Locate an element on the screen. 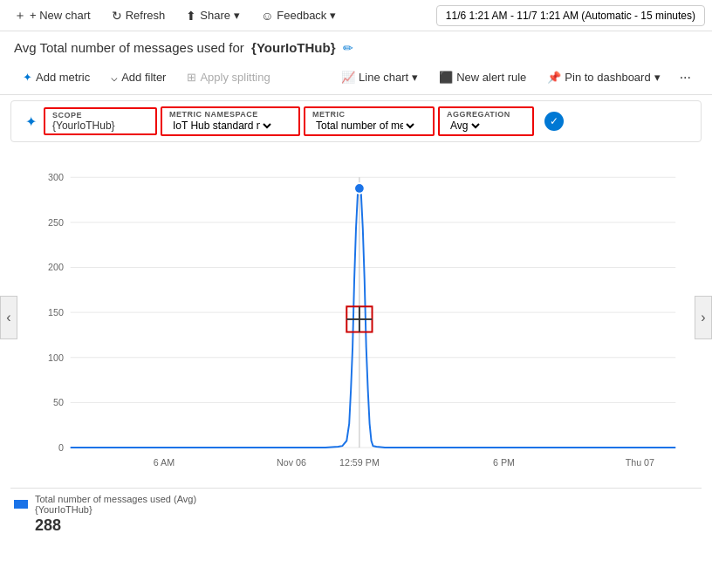  share-button: ⬆ Share ▾ is located at coordinates (213, 16).